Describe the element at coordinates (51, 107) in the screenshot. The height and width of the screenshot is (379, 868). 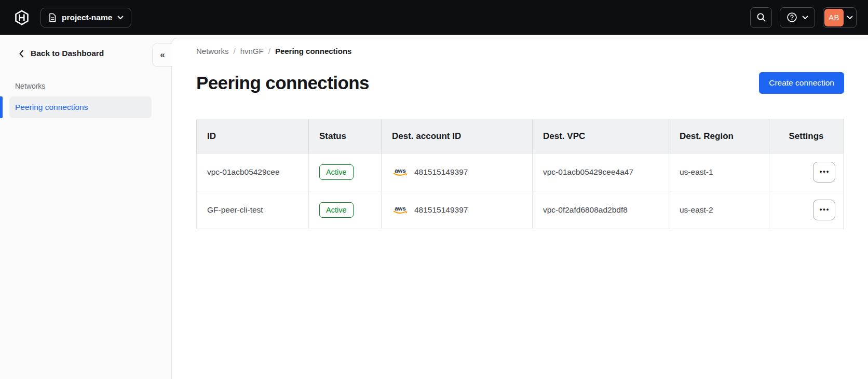
I see `sidebar-item-label: Peering connections` at that location.